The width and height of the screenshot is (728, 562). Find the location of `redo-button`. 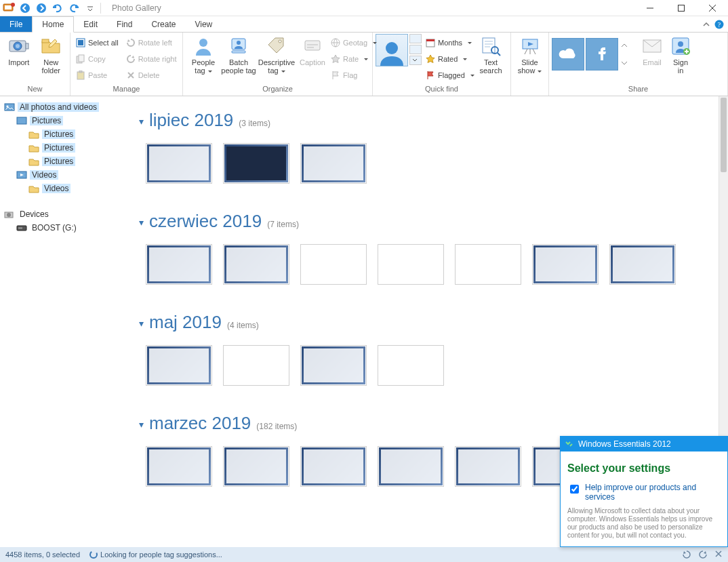

redo-button is located at coordinates (74, 8).